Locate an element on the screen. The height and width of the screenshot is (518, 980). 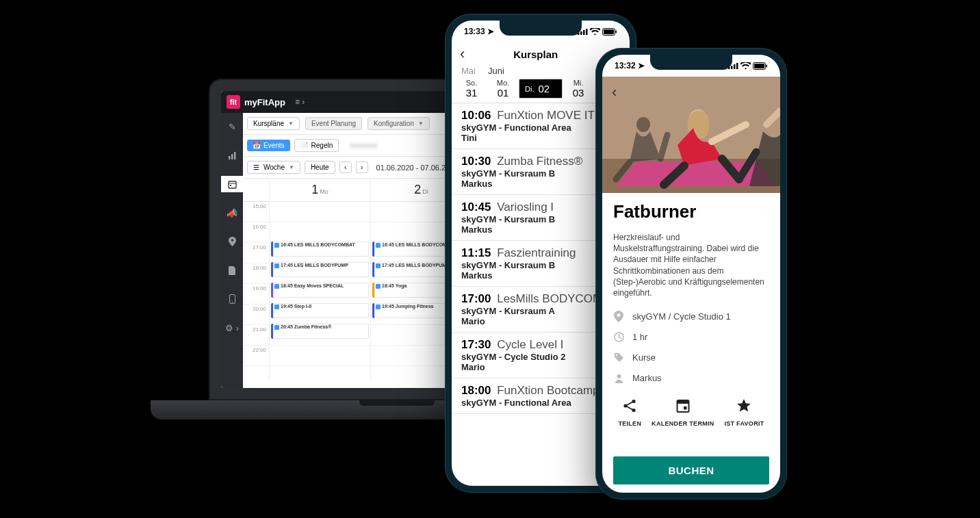
meta-category: Kurse is located at coordinates (691, 357).